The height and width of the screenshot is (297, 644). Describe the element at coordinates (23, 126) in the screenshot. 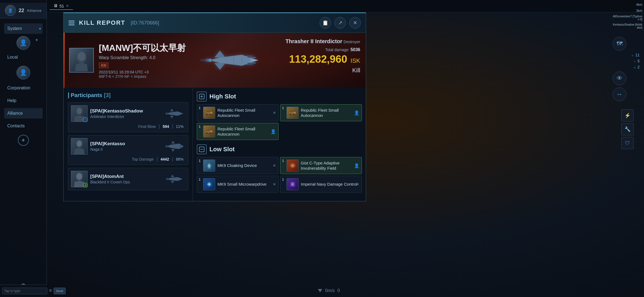

I see `sidebar-item-contacts: Contacts` at that location.